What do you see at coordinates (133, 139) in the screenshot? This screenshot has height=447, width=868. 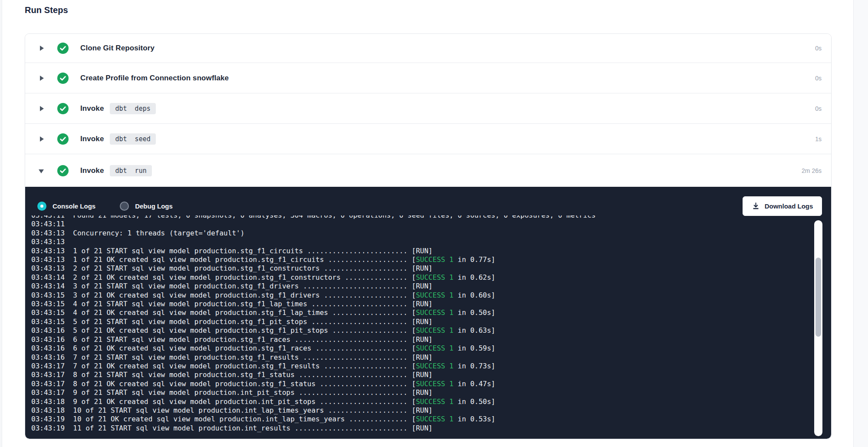 I see `command-badge: dbt seed` at bounding box center [133, 139].